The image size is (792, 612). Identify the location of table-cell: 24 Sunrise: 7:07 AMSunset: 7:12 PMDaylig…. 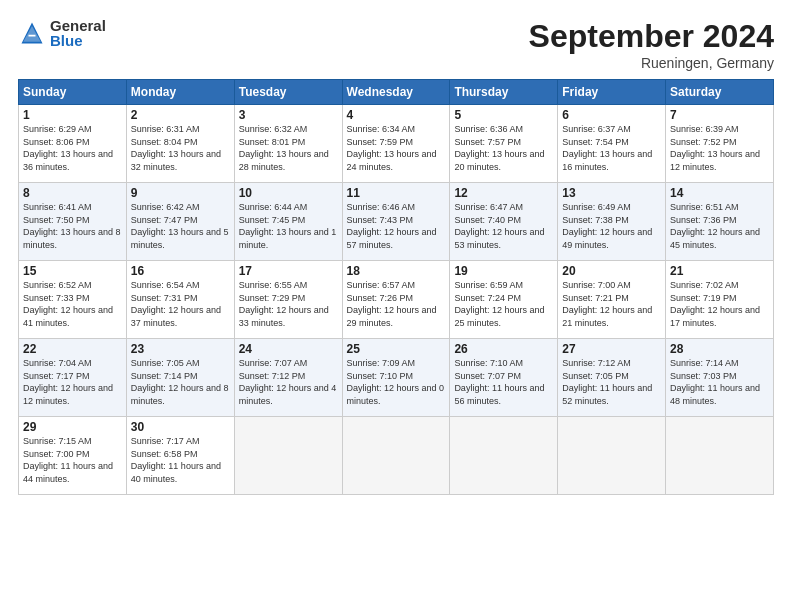
(288, 378).